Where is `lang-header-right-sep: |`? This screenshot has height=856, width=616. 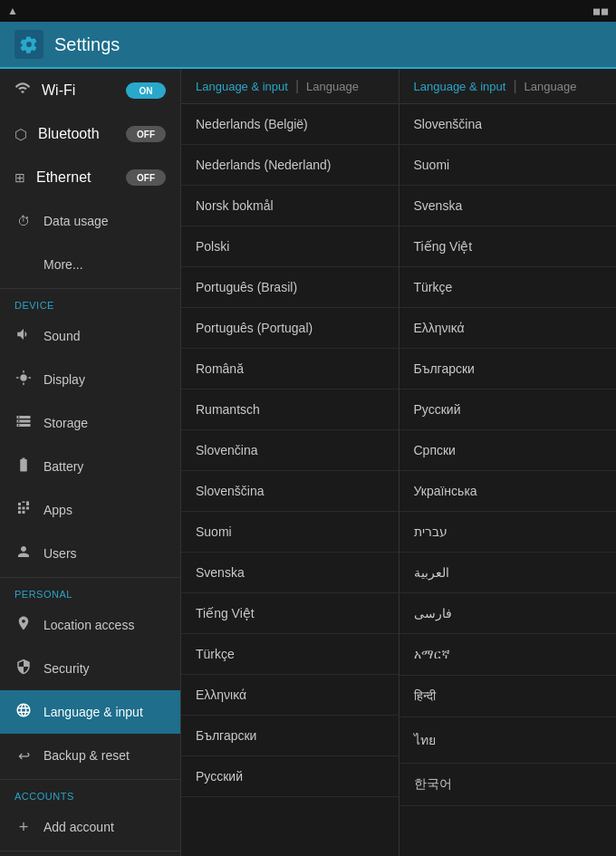 lang-header-right-sep: | is located at coordinates (515, 86).